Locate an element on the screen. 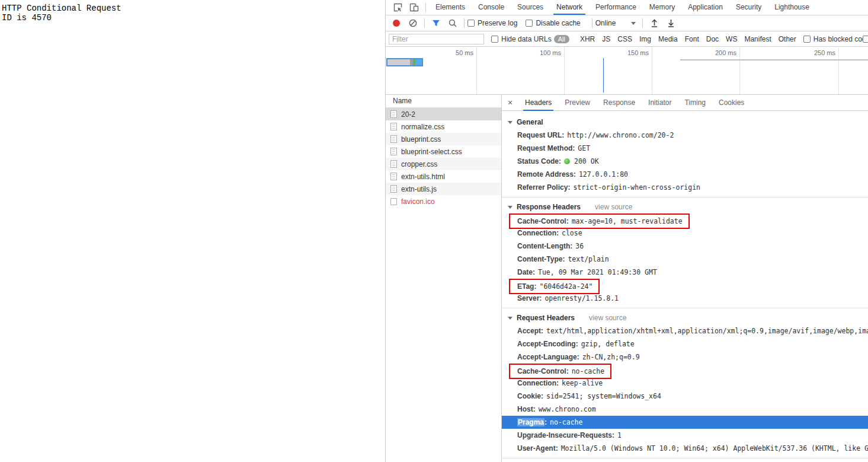 This screenshot has height=462, width=868. detail-tab-timing: Timing is located at coordinates (695, 103).